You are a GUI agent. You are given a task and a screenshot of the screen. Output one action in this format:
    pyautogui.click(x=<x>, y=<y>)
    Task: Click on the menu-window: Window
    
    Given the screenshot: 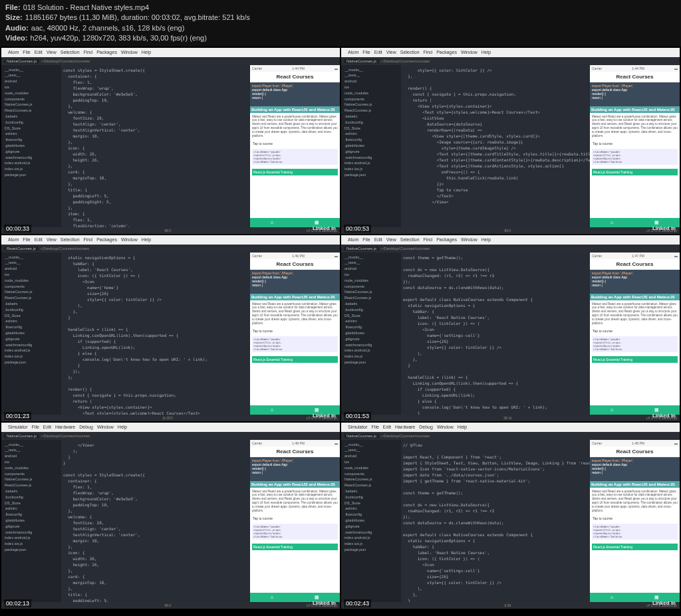 What is the action you would take?
    pyautogui.click(x=129, y=52)
    